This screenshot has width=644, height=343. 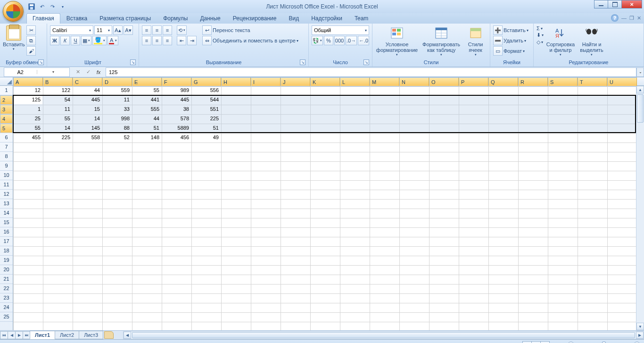 What do you see at coordinates (210, 18) in the screenshot?
I see `ribbon-tab-данные: Данные` at bounding box center [210, 18].